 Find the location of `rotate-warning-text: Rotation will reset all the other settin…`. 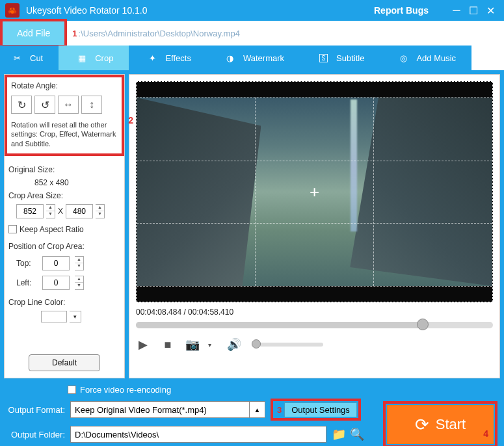

rotate-warning-text: Rotation will reset all the other settin… is located at coordinates (64, 134).